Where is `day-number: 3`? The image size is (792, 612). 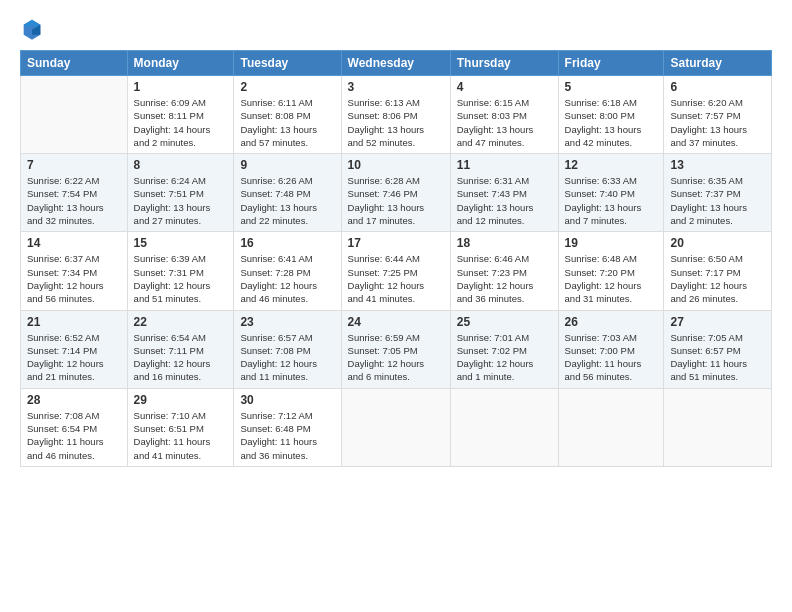
day-number: 3 is located at coordinates (396, 87).